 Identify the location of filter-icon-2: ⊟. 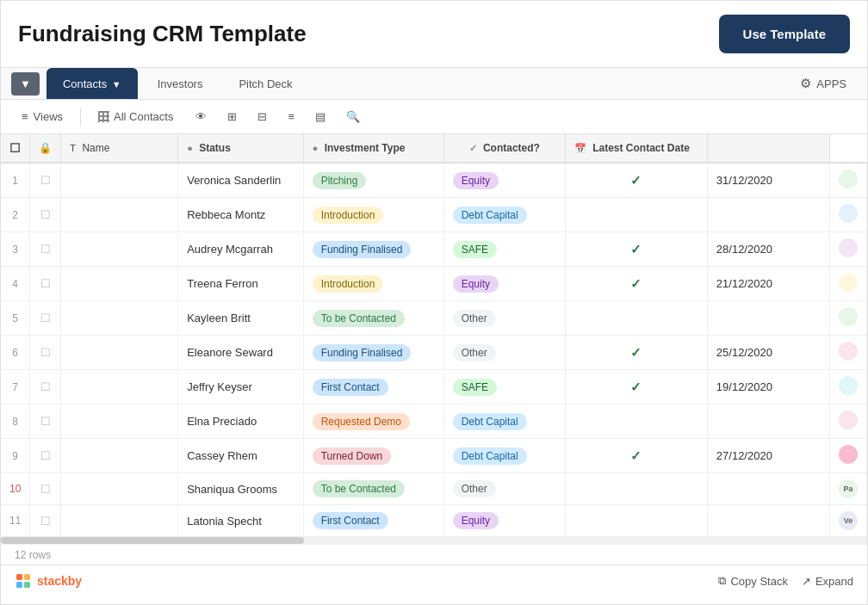
(262, 117).